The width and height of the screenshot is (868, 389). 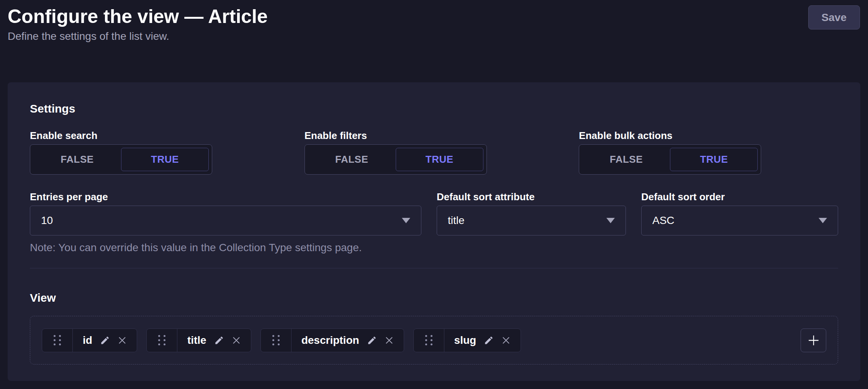 I want to click on chip-body: description, so click(x=348, y=340).